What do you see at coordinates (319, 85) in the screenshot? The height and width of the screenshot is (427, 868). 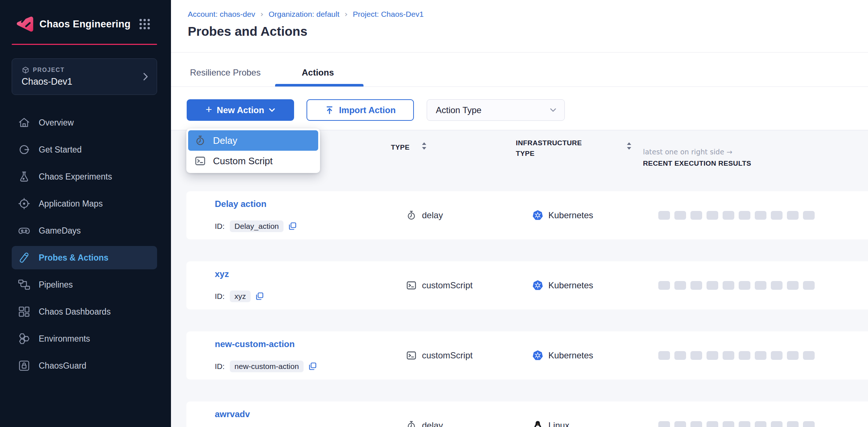 I see `active-tab-indicator` at bounding box center [319, 85].